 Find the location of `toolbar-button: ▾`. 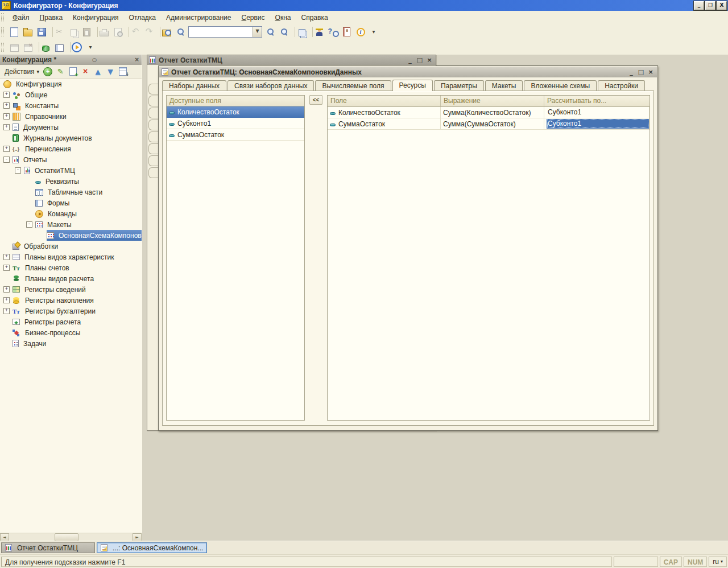

toolbar-button: ▾ is located at coordinates (374, 32).